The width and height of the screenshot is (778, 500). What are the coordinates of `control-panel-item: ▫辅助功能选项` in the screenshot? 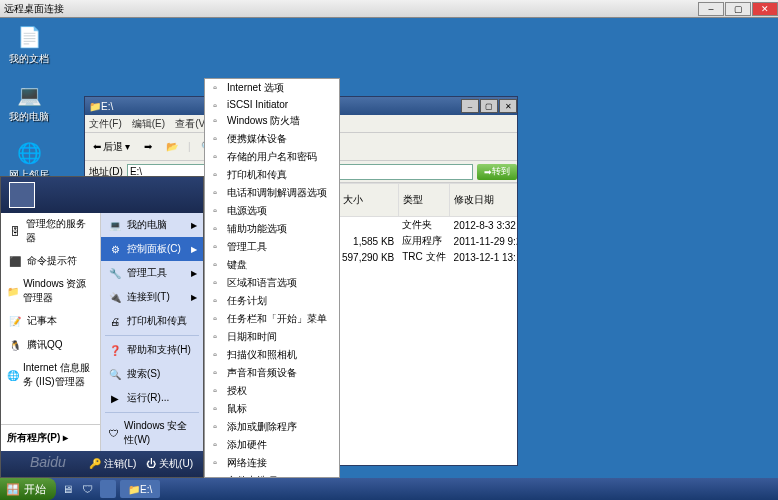 It's located at (272, 229).